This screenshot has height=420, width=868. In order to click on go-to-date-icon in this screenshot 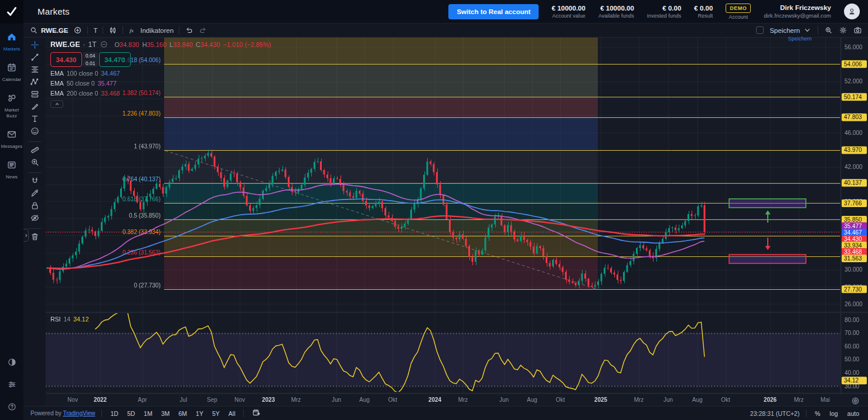, I will do `click(257, 413)`.